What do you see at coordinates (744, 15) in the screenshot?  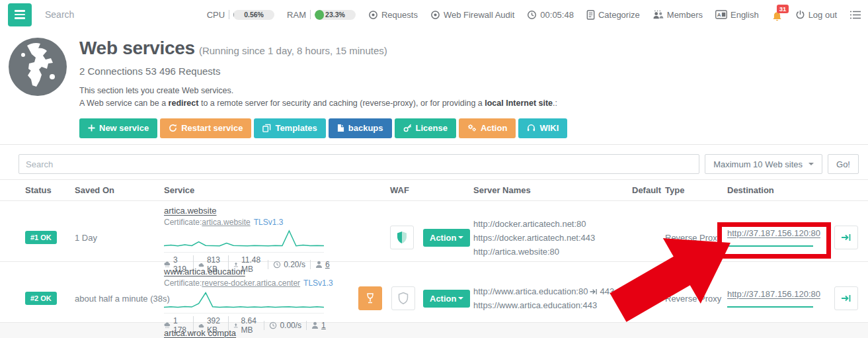 I see `language-label: English` at bounding box center [744, 15].